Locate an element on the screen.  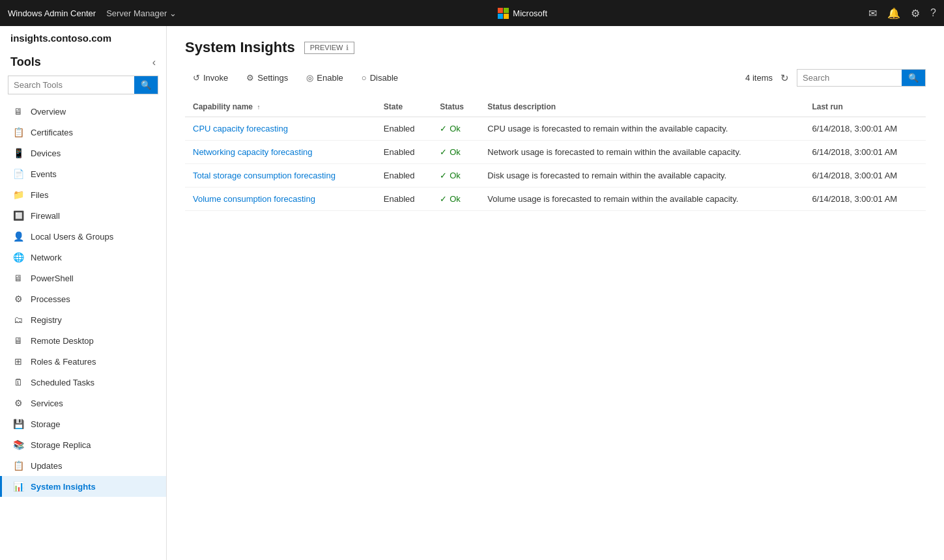
preview-info-icon: ℹ is located at coordinates (347, 48).